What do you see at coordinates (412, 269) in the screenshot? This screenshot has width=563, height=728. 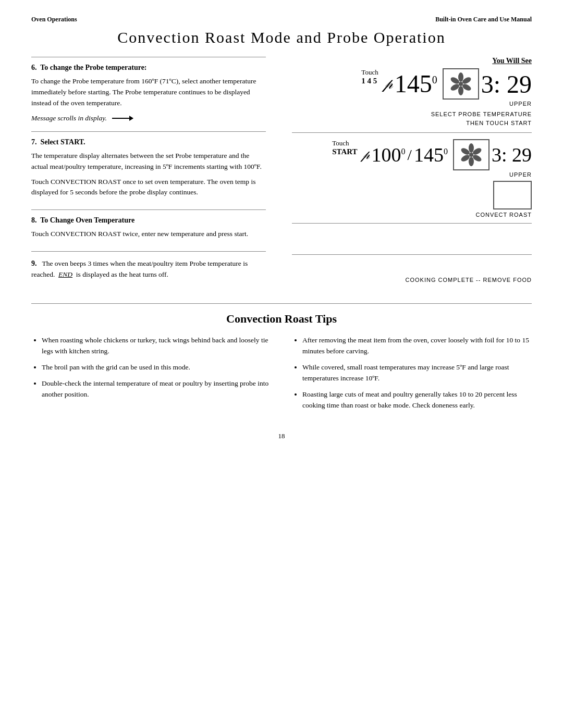 I see `section-9-right: COOKING COMPLETE -- REMOVE FOOD` at bounding box center [412, 269].